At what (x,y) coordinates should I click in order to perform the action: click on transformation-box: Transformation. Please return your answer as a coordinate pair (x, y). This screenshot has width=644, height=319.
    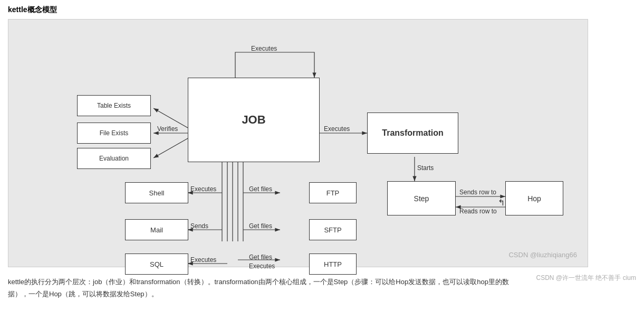
    Looking at the image, I should click on (412, 133).